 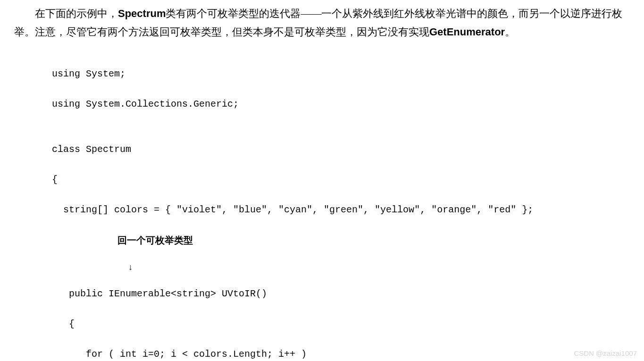 I want to click on down-arrow-icon: ↓, so click(x=341, y=267).